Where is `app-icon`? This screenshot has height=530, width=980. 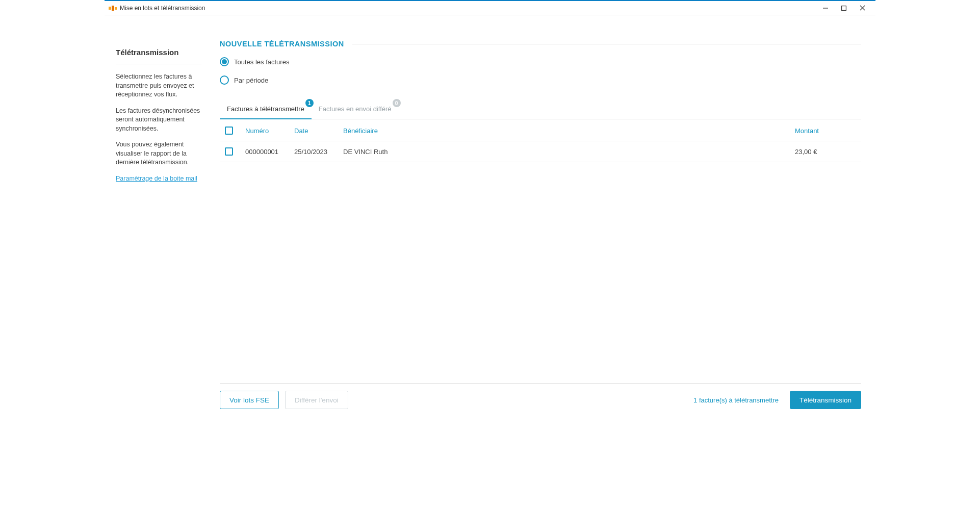 app-icon is located at coordinates (113, 8).